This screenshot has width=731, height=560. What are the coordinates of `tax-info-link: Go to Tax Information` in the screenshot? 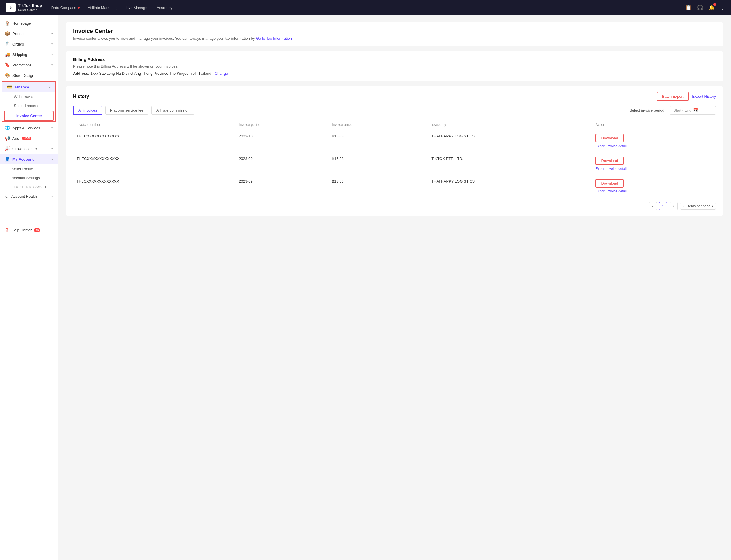 It's located at (274, 39).